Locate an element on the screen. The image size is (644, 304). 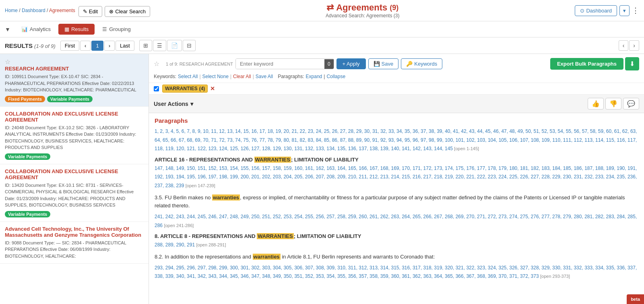
para-number-link: 75 is located at coordinates (246, 140).